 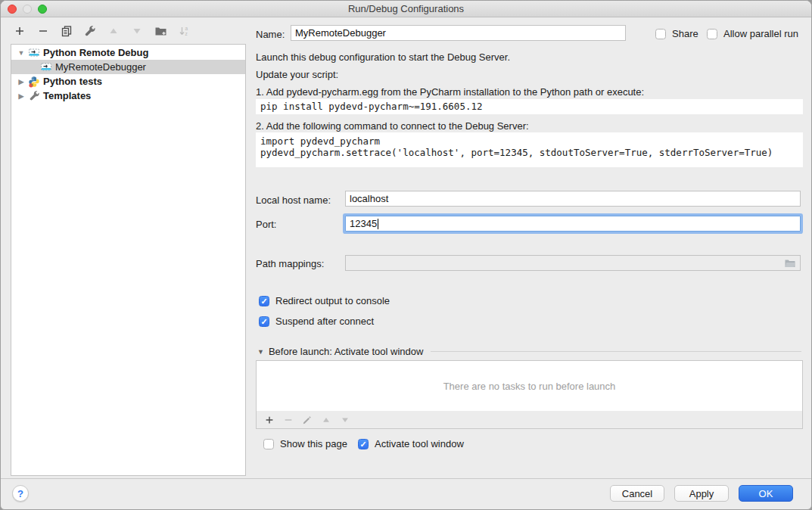 I want to click on suspend-after-connect-checkbox, so click(x=264, y=322).